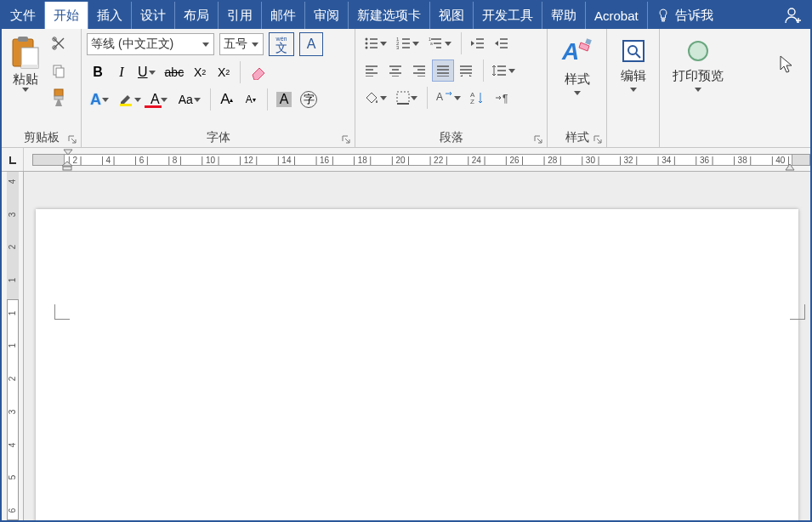  Describe the element at coordinates (130, 99) in the screenshot. I see `highlight-button` at that location.